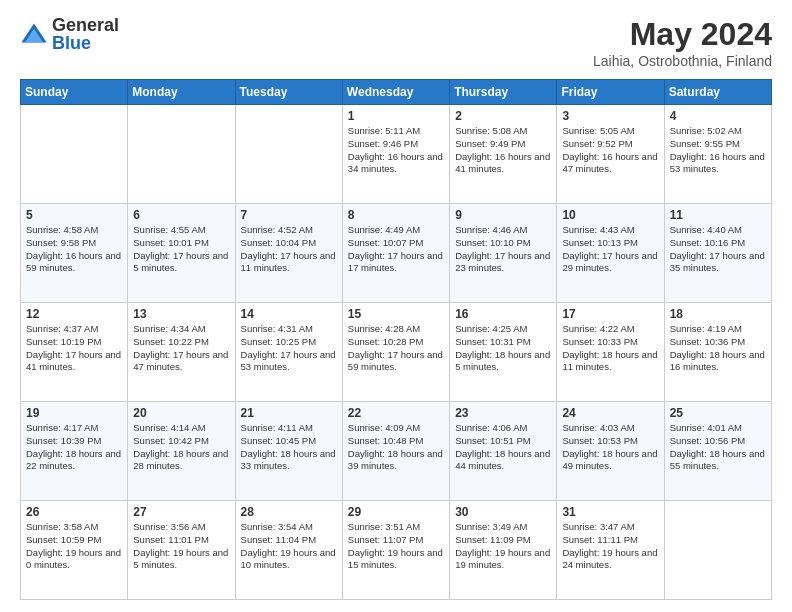 This screenshot has width=792, height=612. What do you see at coordinates (86, 43) in the screenshot?
I see `logo-blue: Blue` at bounding box center [86, 43].